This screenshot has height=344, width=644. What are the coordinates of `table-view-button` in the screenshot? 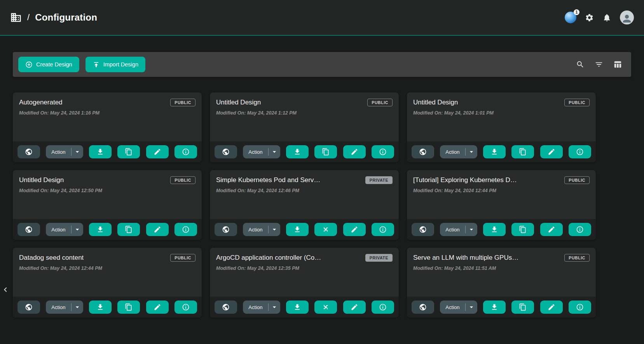 It's located at (618, 64).